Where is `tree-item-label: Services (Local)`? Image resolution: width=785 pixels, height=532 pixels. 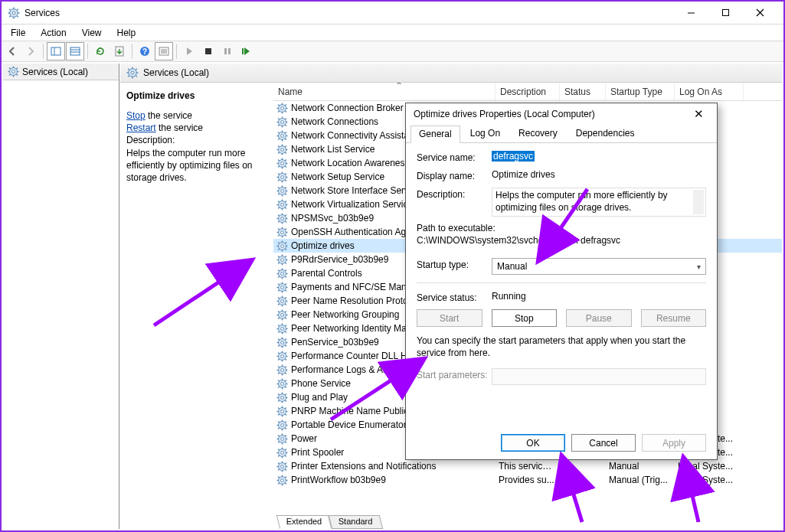
tree-item-label: Services (Local) is located at coordinates (55, 72).